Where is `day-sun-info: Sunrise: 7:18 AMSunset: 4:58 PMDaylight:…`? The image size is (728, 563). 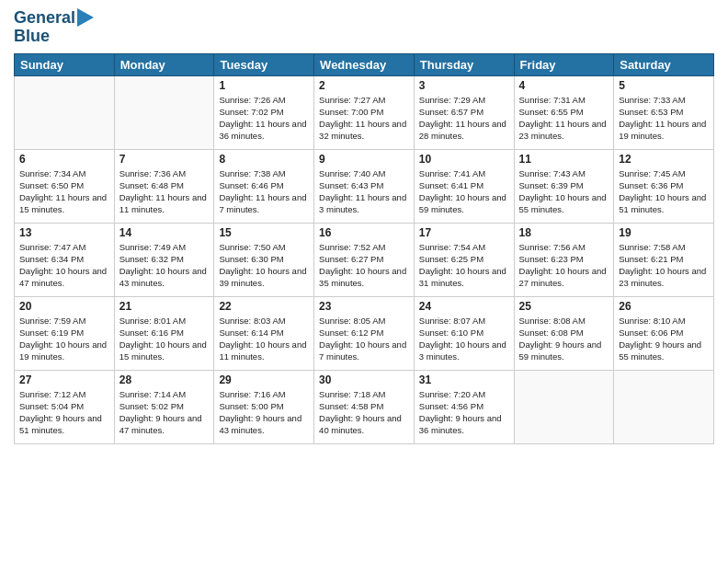 day-sun-info: Sunrise: 7:18 AMSunset: 4:58 PMDaylight:… is located at coordinates (364, 412).